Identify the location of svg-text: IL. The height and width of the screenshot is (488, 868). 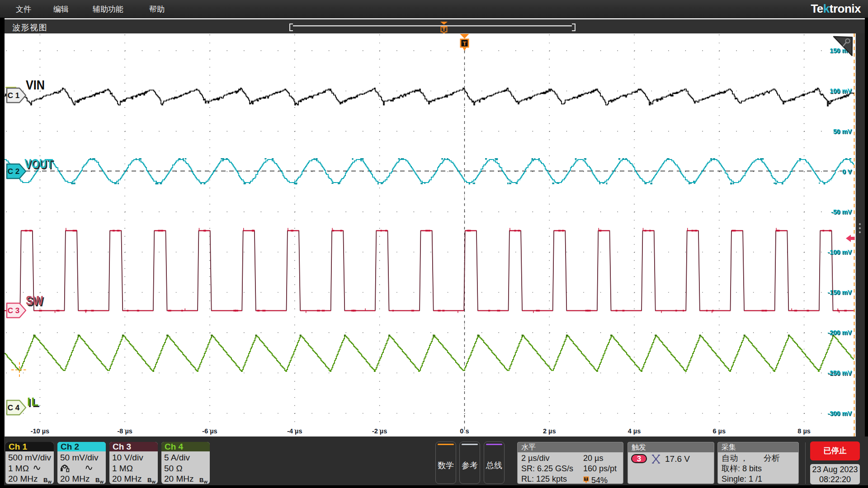
(33, 402).